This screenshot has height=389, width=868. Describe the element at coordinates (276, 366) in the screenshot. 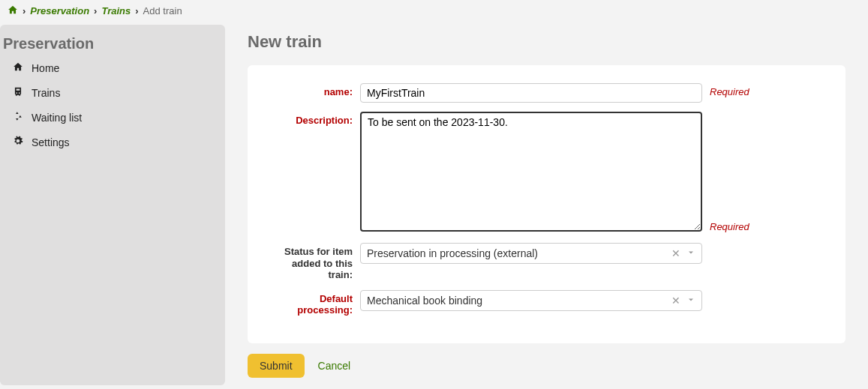

I see `submit-button: Submit` at that location.